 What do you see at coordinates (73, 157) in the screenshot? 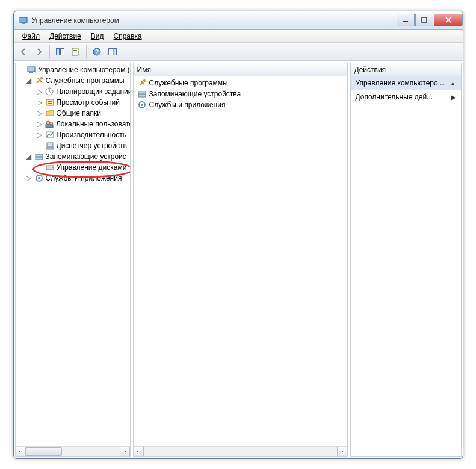
I see `tree-storage: ◢ Запоминающие устройст` at bounding box center [73, 157].